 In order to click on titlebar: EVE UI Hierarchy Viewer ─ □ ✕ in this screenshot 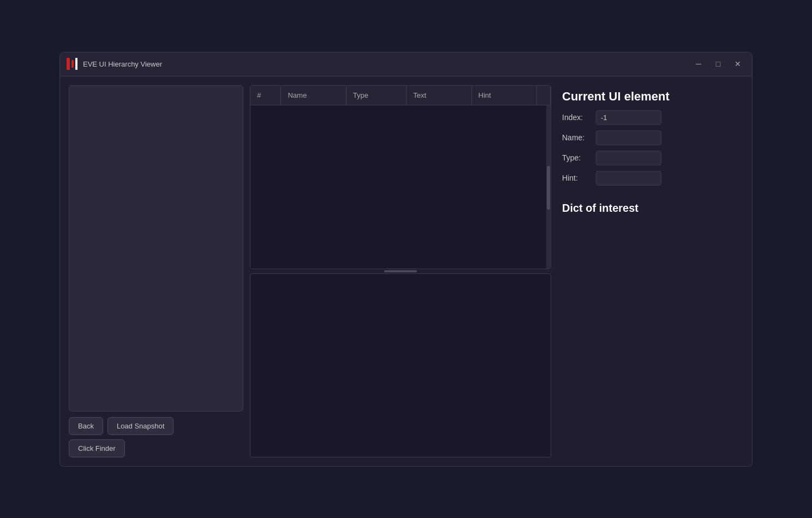, I will do `click(406, 64)`.